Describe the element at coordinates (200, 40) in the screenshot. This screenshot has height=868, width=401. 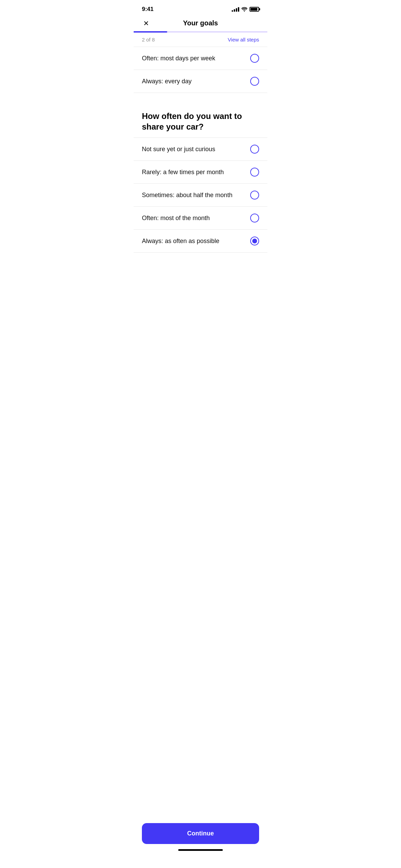
I see `step-indicator: 2 of 8 View all steps` at that location.